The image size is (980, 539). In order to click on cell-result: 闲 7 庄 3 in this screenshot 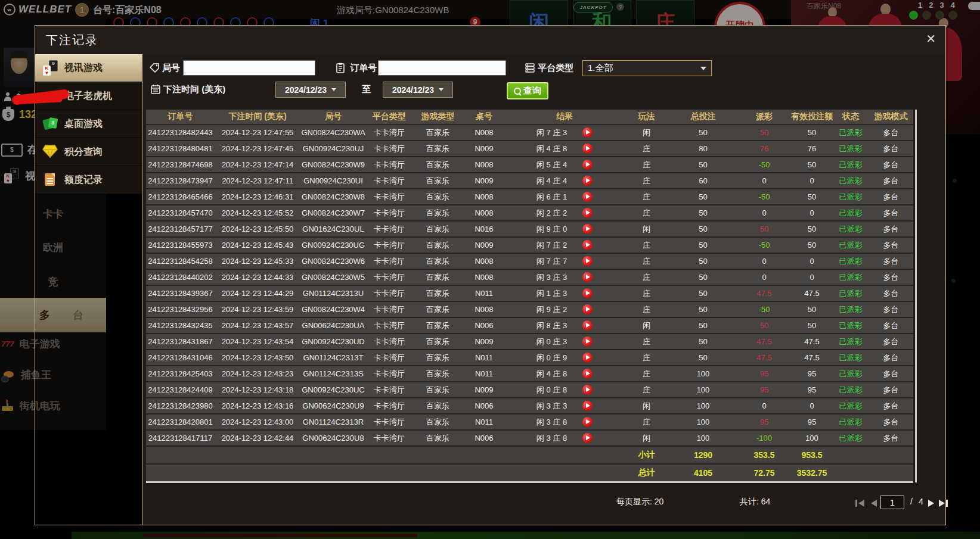, I will do `click(565, 132)`.